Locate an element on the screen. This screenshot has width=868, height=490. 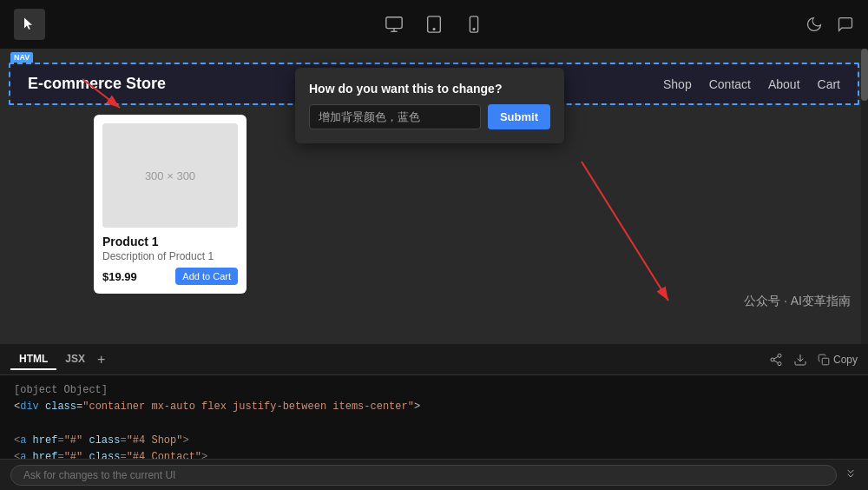
chat-expand-button is located at coordinates (851, 475).